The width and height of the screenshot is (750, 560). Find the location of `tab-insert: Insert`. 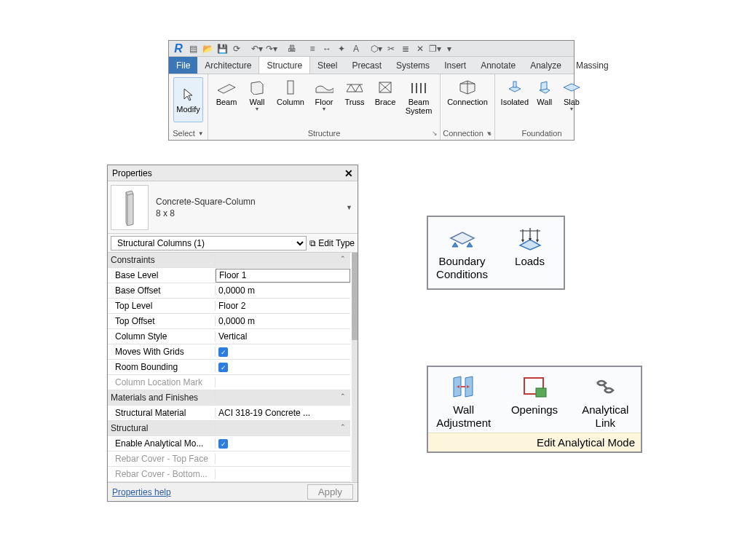

tab-insert: Insert is located at coordinates (455, 66).